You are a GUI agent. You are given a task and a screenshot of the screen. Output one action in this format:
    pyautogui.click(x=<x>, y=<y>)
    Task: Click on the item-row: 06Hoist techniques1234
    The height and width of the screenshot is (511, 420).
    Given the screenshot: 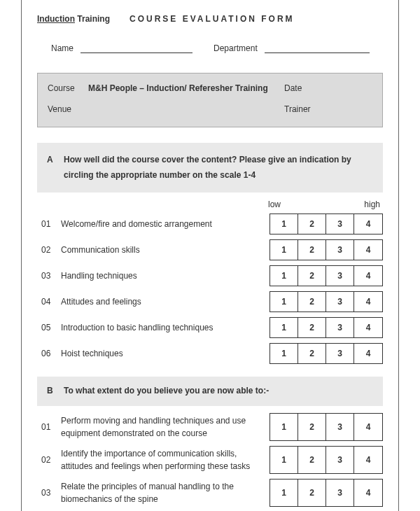 What is the action you would take?
    pyautogui.click(x=210, y=354)
    